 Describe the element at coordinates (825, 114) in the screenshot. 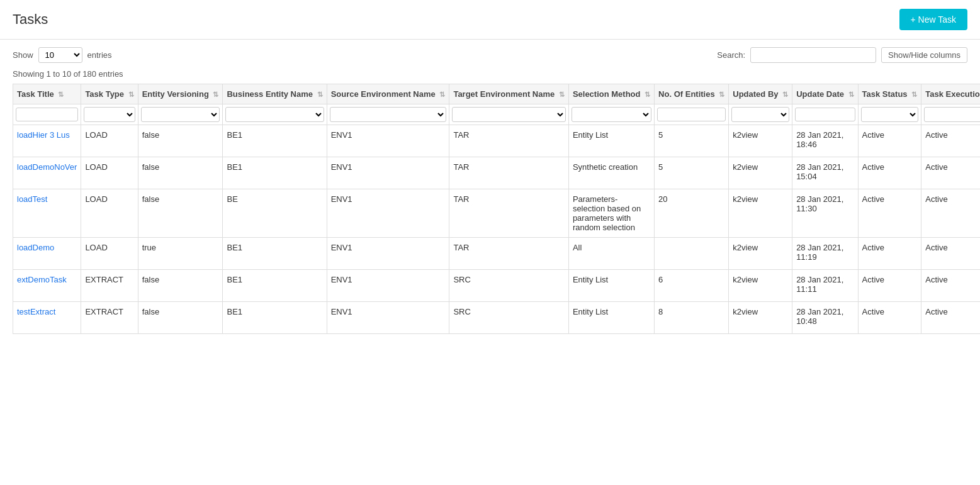

I see `filter-update-date-input` at that location.